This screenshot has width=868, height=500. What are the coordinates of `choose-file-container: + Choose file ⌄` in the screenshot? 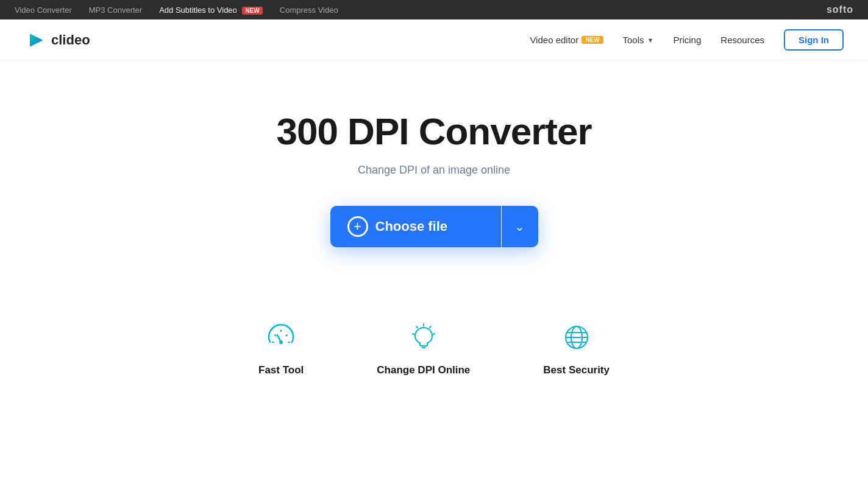 It's located at (434, 227).